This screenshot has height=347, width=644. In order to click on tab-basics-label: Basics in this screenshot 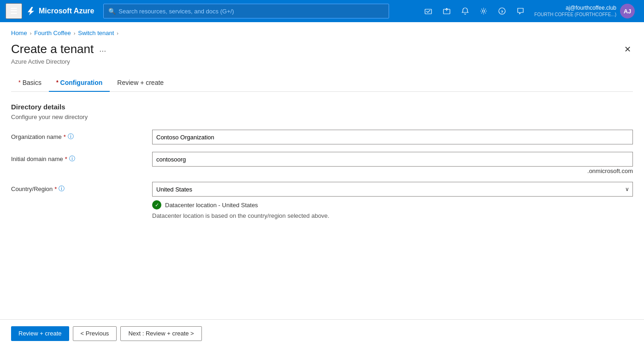, I will do `click(32, 83)`.